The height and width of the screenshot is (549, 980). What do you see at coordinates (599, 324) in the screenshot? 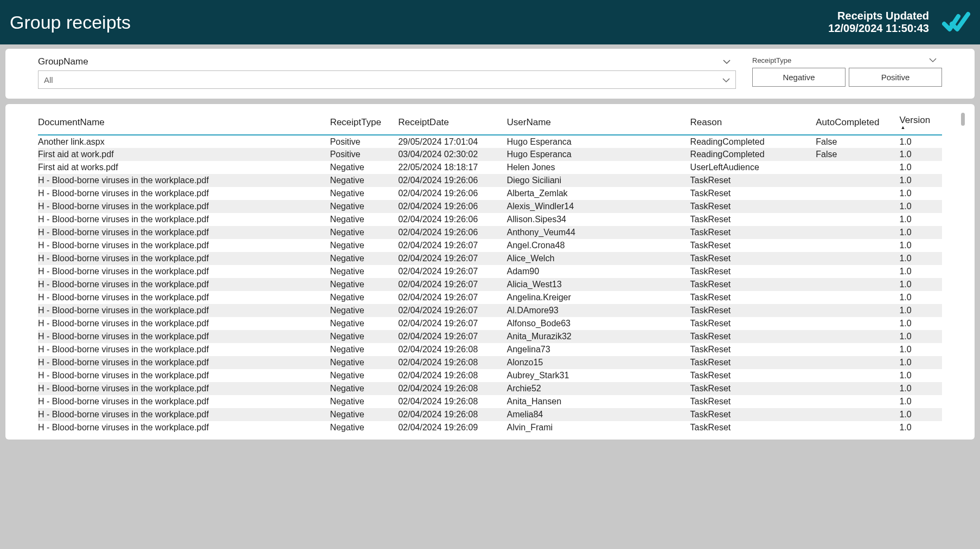
I see `cell-user: Alfonso_Bode63` at bounding box center [599, 324].